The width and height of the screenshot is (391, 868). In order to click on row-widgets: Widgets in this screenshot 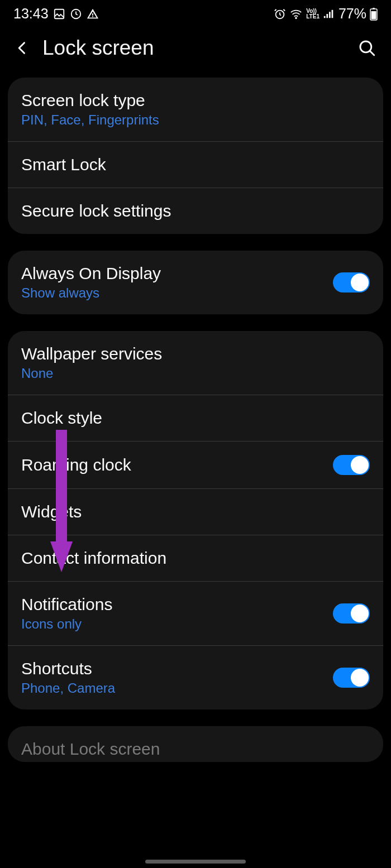, I will do `click(196, 511)`.